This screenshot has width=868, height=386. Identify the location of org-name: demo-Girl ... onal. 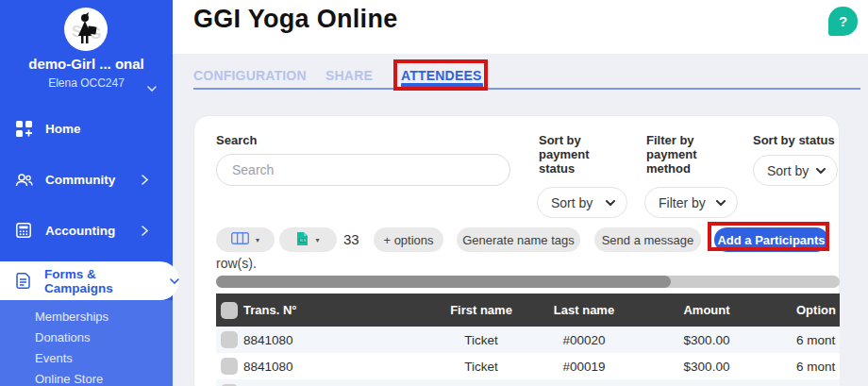
(87, 64).